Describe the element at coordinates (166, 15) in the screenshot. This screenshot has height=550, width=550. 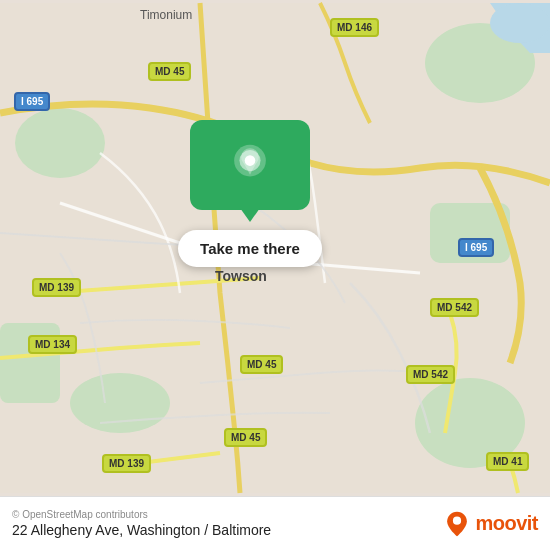
I see `timonium-label: Timonium` at that location.